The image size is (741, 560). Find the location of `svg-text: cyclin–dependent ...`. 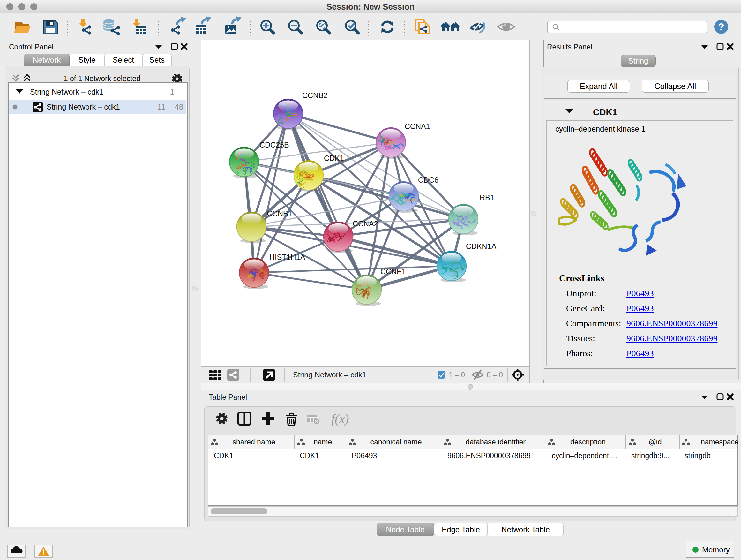

svg-text: cyclin–dependent ... is located at coordinates (584, 456).